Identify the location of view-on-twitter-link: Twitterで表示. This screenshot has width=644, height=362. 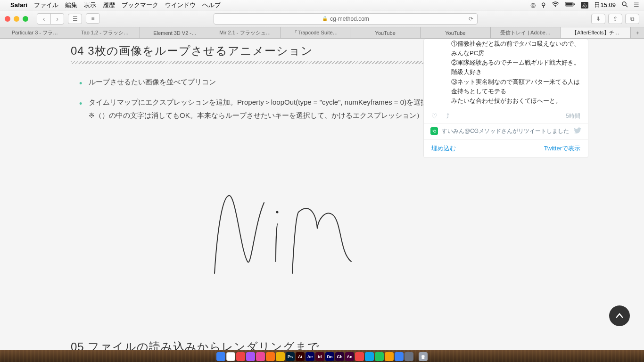
(562, 148).